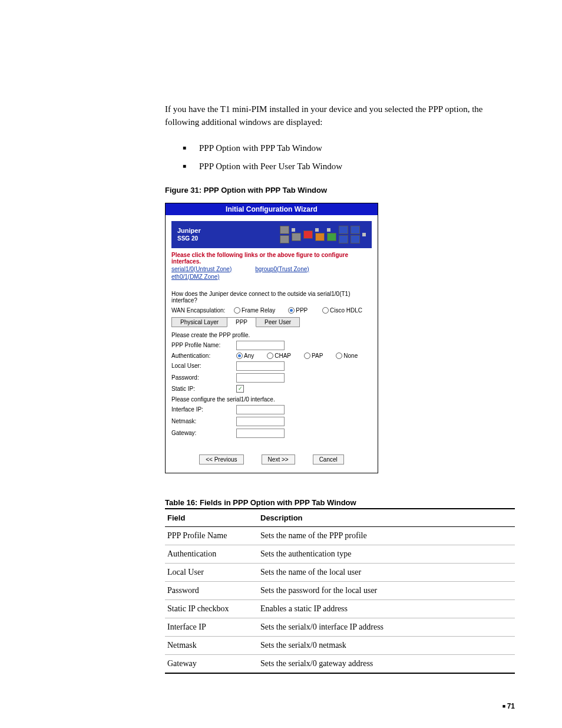 The width and height of the screenshot is (562, 728). What do you see at coordinates (222, 460) in the screenshot?
I see `previous-button: << Previous` at bounding box center [222, 460].